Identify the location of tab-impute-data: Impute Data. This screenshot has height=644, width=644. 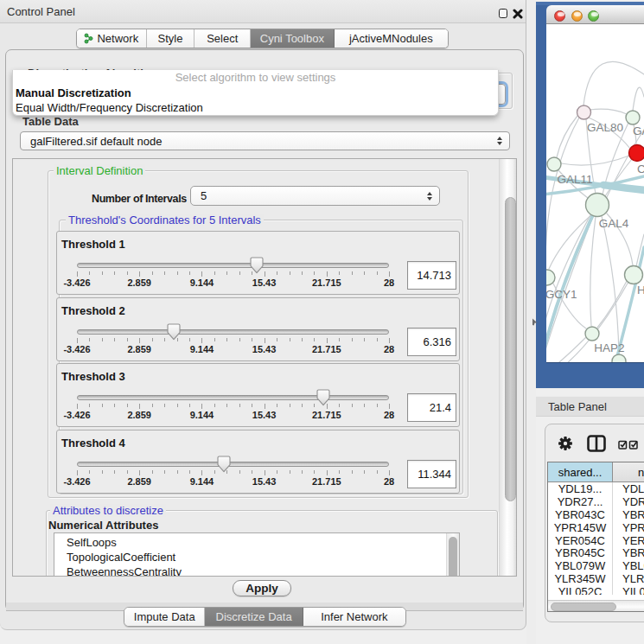
(164, 617).